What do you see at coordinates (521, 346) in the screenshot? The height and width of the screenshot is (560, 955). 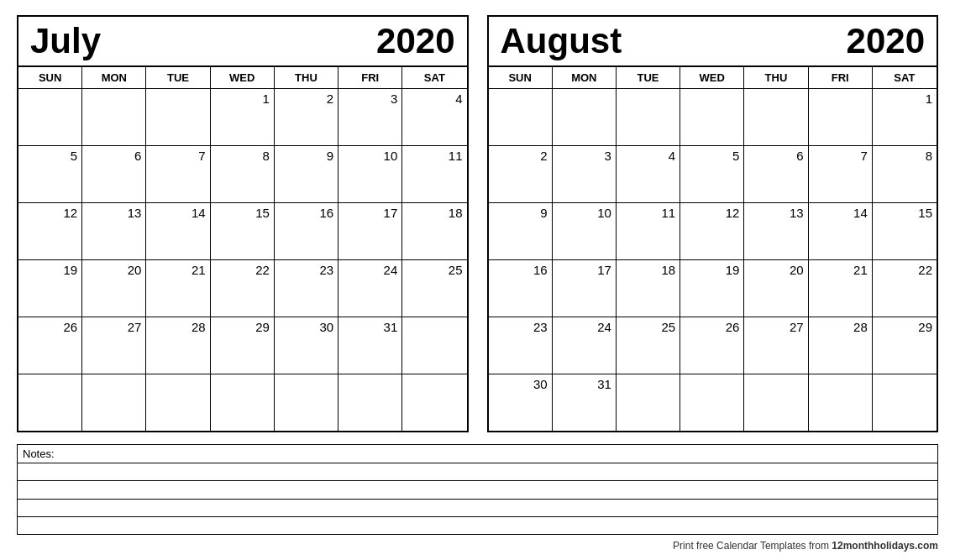 I see `day-cell: 23` at bounding box center [521, 346].